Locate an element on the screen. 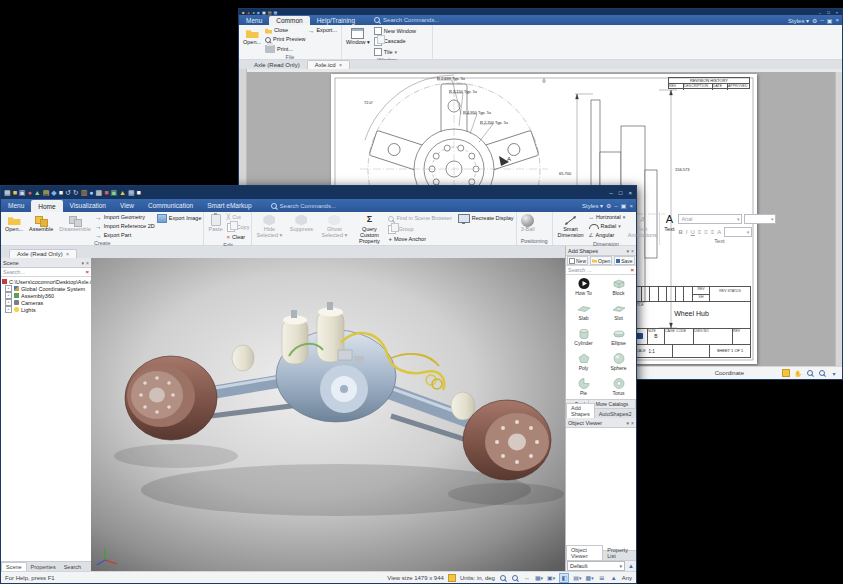  pan-icon: ↔ is located at coordinates (527, 578).